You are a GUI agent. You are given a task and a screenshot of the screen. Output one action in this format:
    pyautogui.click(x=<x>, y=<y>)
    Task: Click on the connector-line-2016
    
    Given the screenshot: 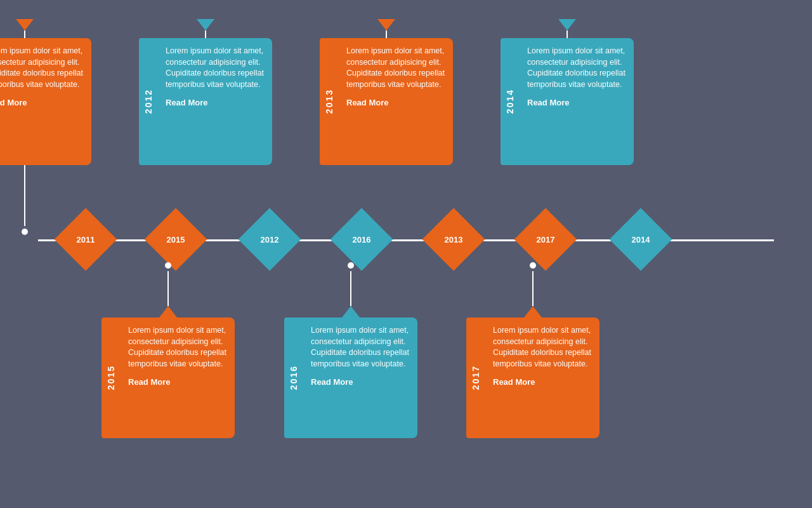 What is the action you would take?
    pyautogui.click(x=351, y=288)
    